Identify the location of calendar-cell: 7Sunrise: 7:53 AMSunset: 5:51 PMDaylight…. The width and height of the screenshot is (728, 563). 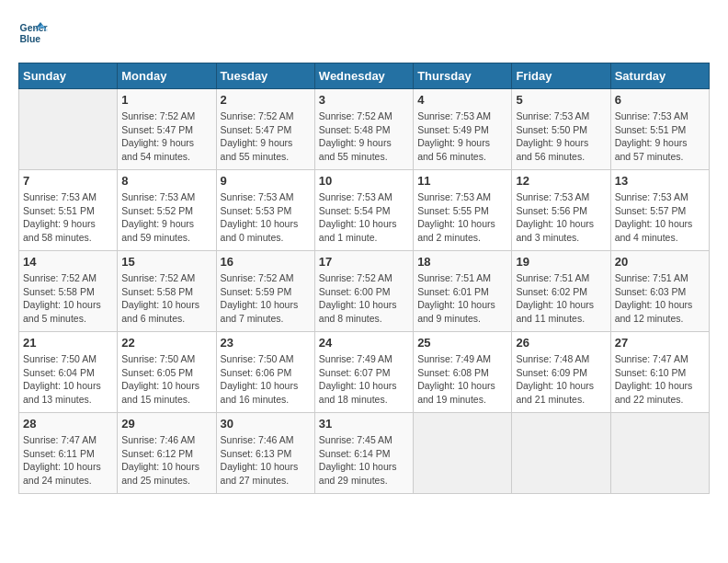
(68, 211).